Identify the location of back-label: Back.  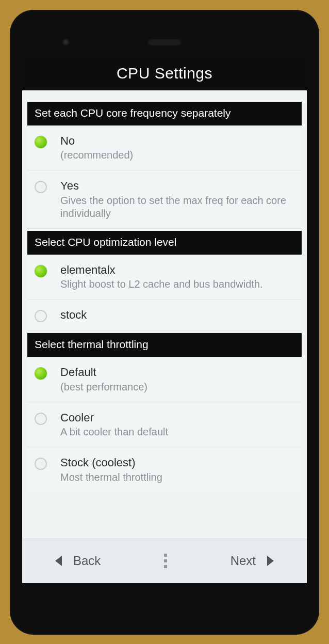
(87, 561).